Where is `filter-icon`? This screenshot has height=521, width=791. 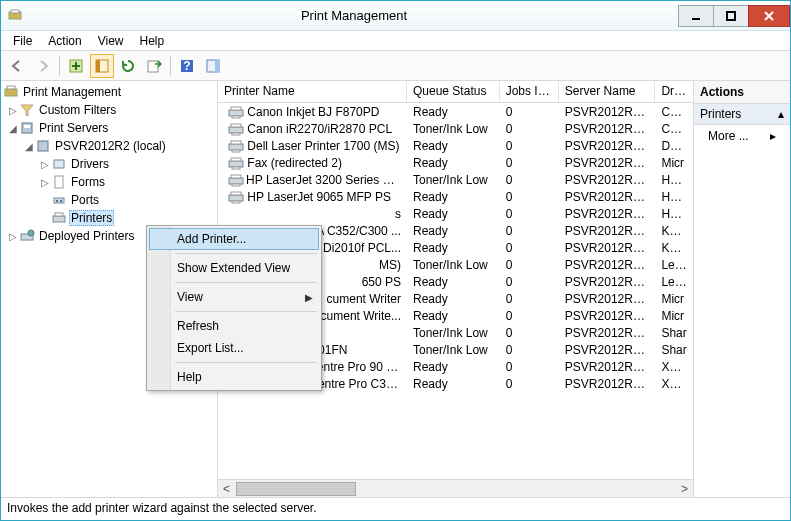 filter-icon is located at coordinates (27, 110).